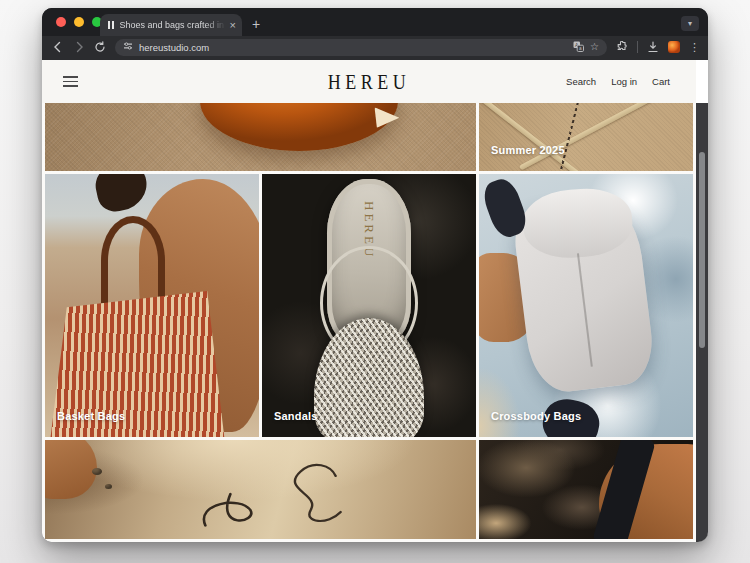  What do you see at coordinates (233, 26) in the screenshot?
I see `tab-close-icon: ×` at bounding box center [233, 26].